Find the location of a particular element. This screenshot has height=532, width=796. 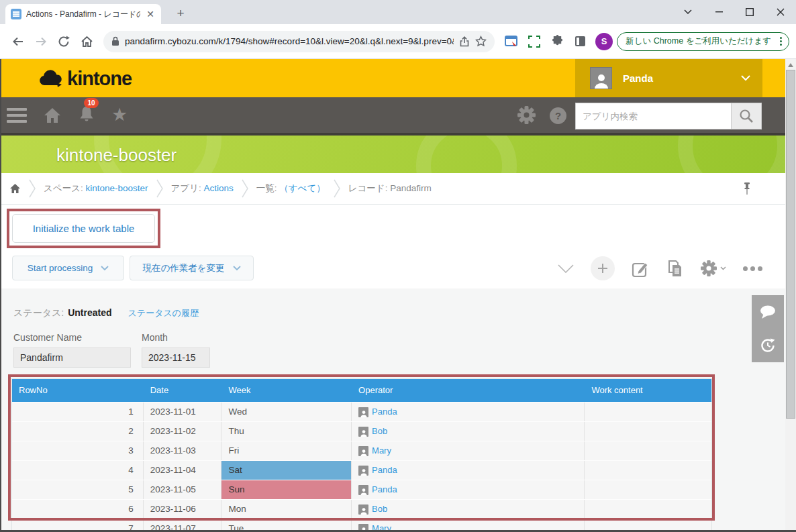

user-avatar-icon is located at coordinates (601, 78).